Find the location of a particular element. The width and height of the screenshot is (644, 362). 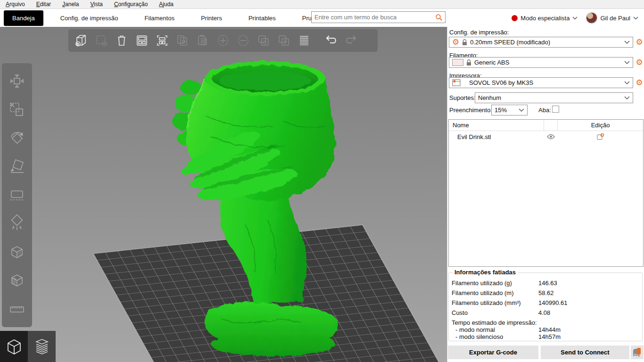

print-settings-combo: ⚙ 0.20mm SPEED (modificado) is located at coordinates (541, 42).